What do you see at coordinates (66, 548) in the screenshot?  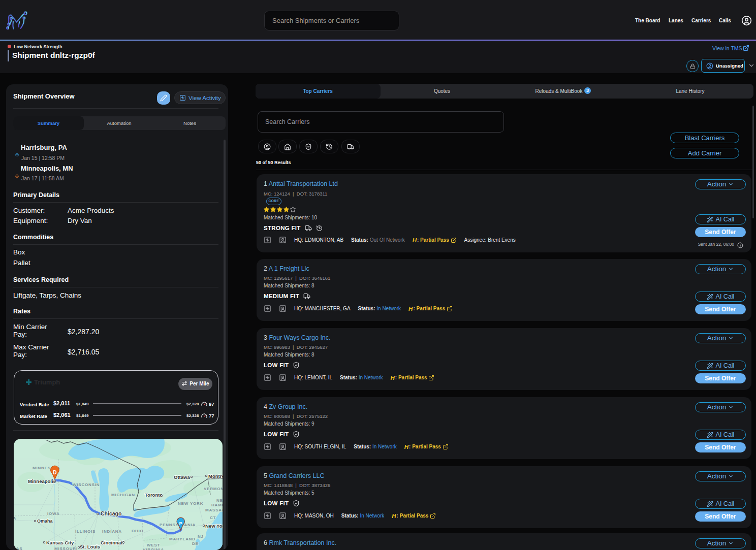 I see `svg-text: MISSOURI` at bounding box center [66, 548].